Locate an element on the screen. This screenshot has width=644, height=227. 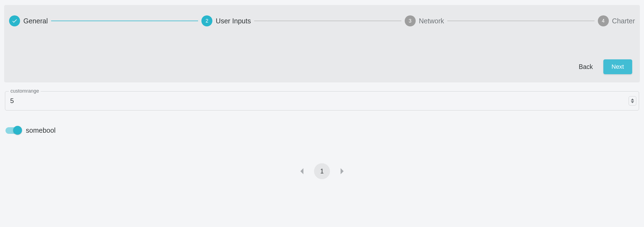
step-label-general: General is located at coordinates (36, 21).